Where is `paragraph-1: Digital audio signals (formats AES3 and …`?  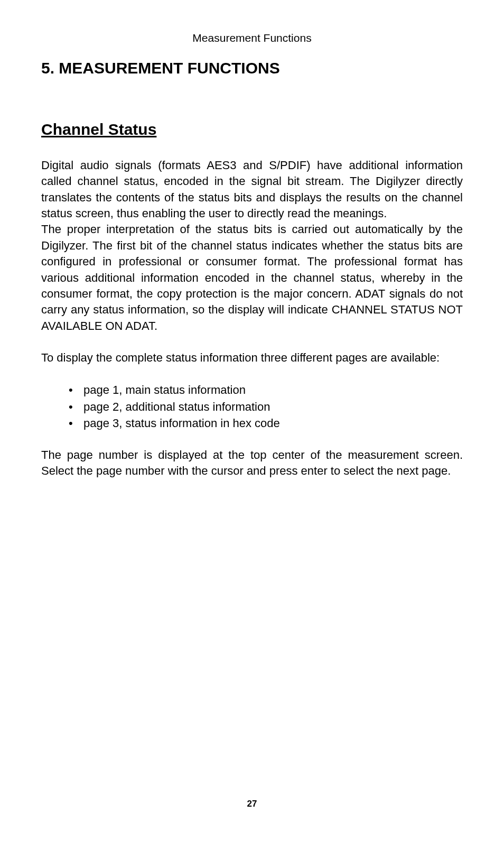 paragraph-1: Digital audio signals (formats AES3 and … is located at coordinates (252, 189).